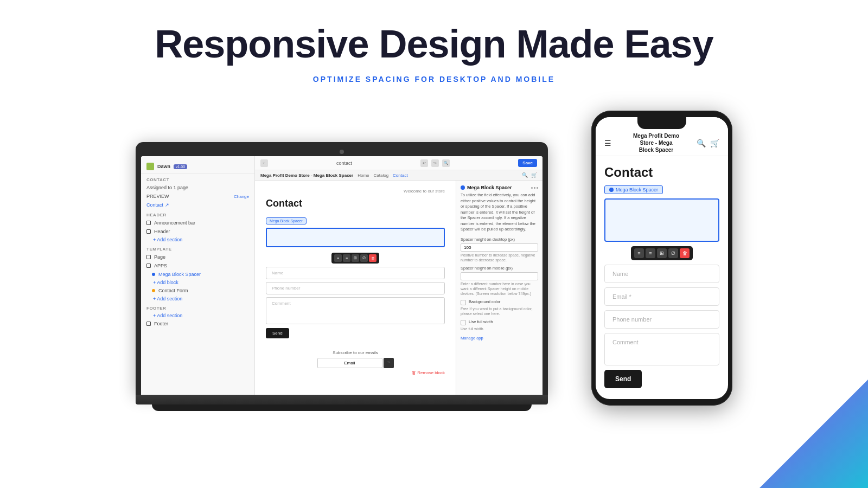 Image resolution: width=868 pixels, height=488 pixels. What do you see at coordinates (499, 213) in the screenshot?
I see `panel-description: To utilize the field effectively, you ca…` at bounding box center [499, 213].